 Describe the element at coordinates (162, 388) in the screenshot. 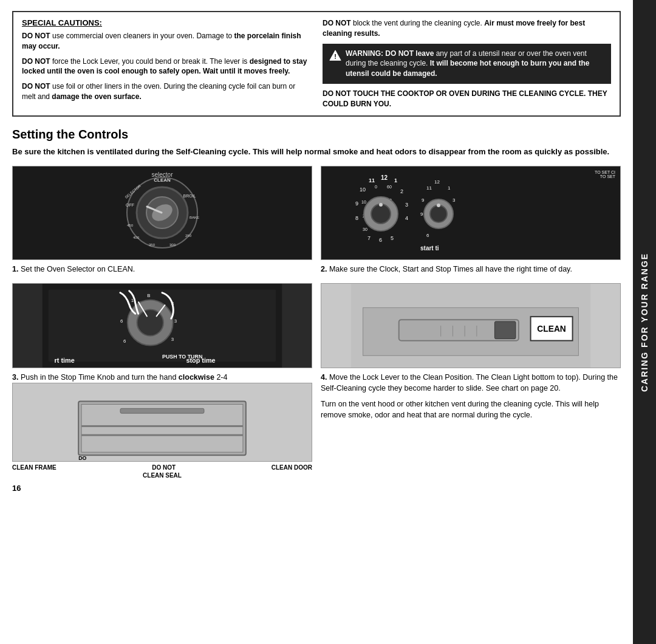

I see `step-3-container: B 3 3 3 6 6 1` at that location.